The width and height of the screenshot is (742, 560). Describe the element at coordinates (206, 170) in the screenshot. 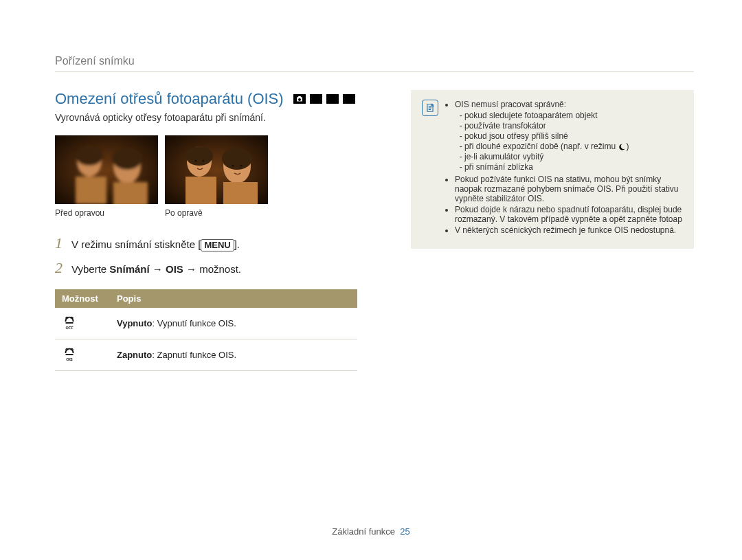

I see `comparison-photos` at that location.